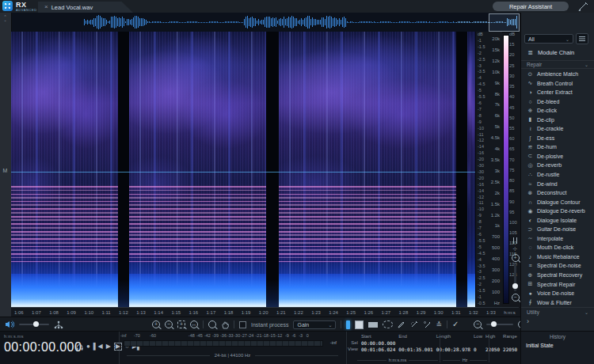 This screenshot has width=594, height=364. Describe the element at coordinates (558, 312) in the screenshot. I see `utility-section-header: Utility ⌄` at that location.